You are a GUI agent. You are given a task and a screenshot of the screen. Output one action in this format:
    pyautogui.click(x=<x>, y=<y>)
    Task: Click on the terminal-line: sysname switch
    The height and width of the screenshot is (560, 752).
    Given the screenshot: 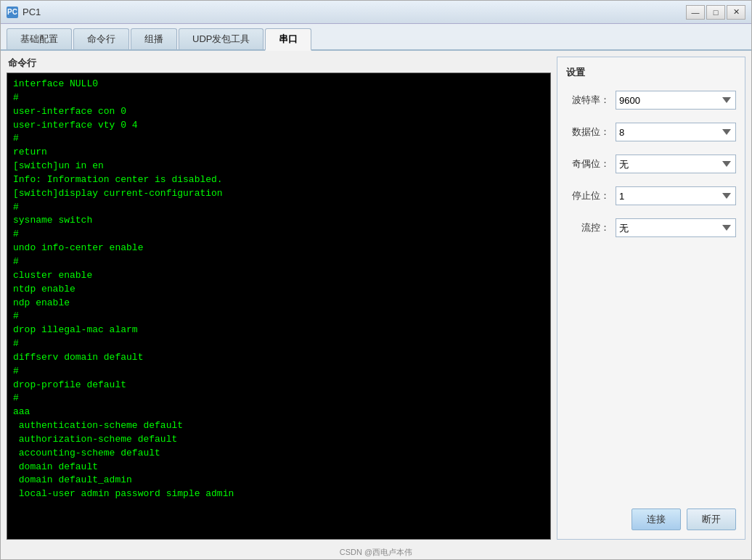 What is the action you would take?
    pyautogui.click(x=279, y=221)
    